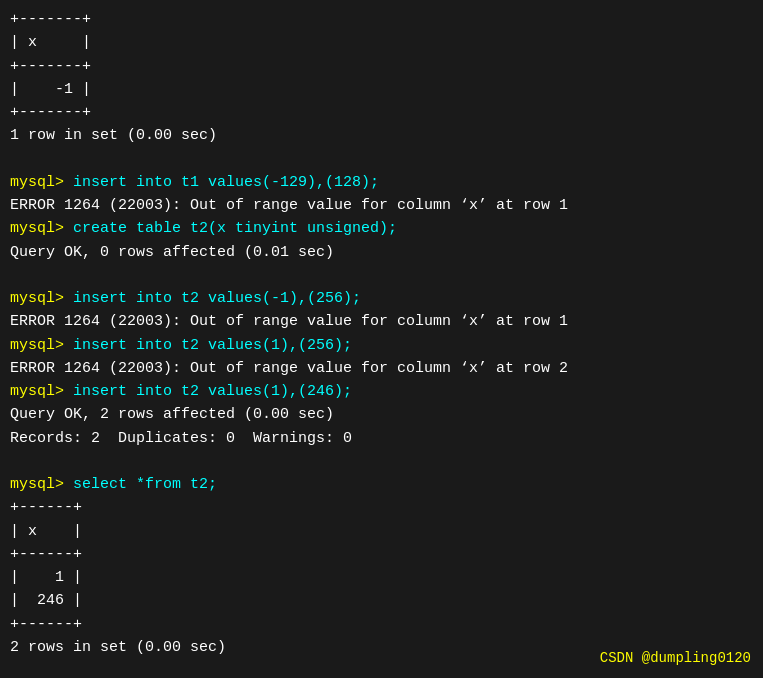  I want to click on prompt-6: mysql>, so click(42, 484).